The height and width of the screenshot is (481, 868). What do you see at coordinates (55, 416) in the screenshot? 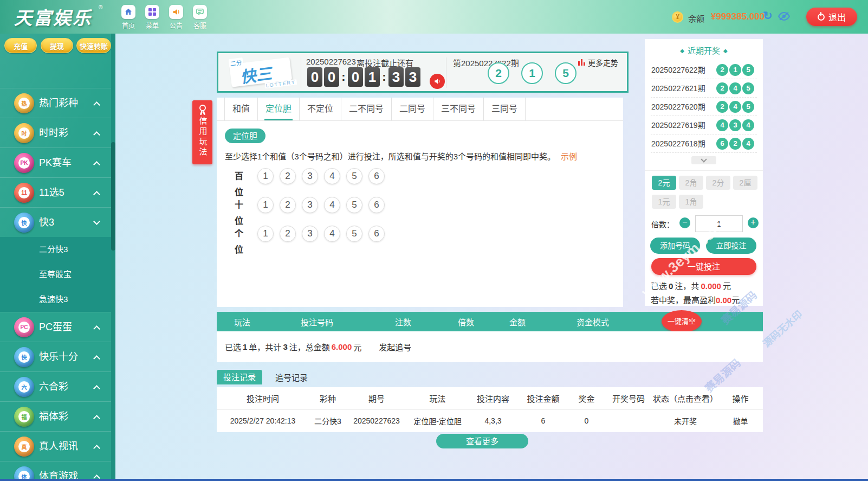
I see `sidebar-item-futicai: 福 福体彩` at bounding box center [55, 416].